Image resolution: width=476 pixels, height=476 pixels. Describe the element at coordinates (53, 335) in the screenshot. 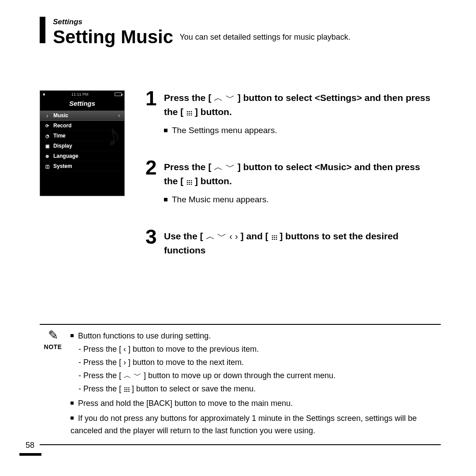

I see `note-pencil-icon: ✎` at that location.